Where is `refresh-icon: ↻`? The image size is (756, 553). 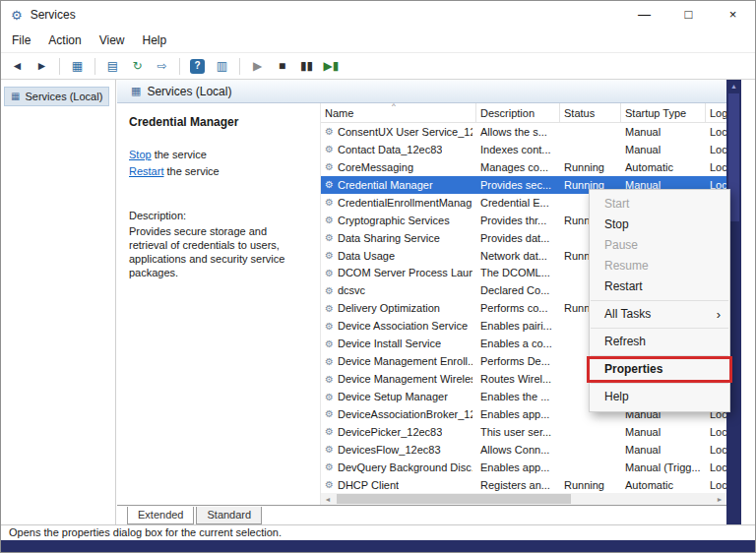
refresh-icon: ↻ is located at coordinates (137, 66).